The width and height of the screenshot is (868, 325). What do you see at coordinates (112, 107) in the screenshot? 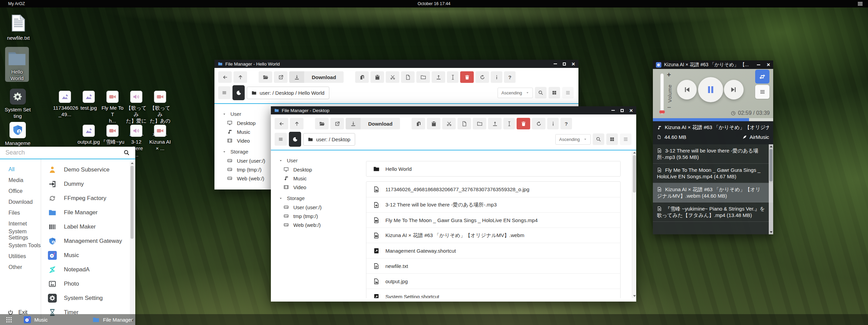
I see `desktop-icon-media: Fly Me To T h...` at bounding box center [112, 107].